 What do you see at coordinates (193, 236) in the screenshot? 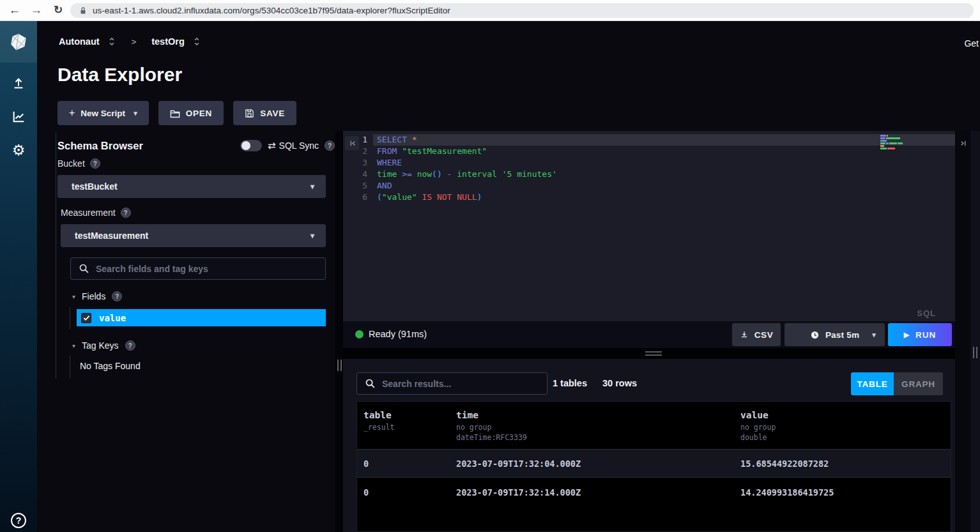
I see `measurement-dropdown: testMeasurement ▾` at bounding box center [193, 236].